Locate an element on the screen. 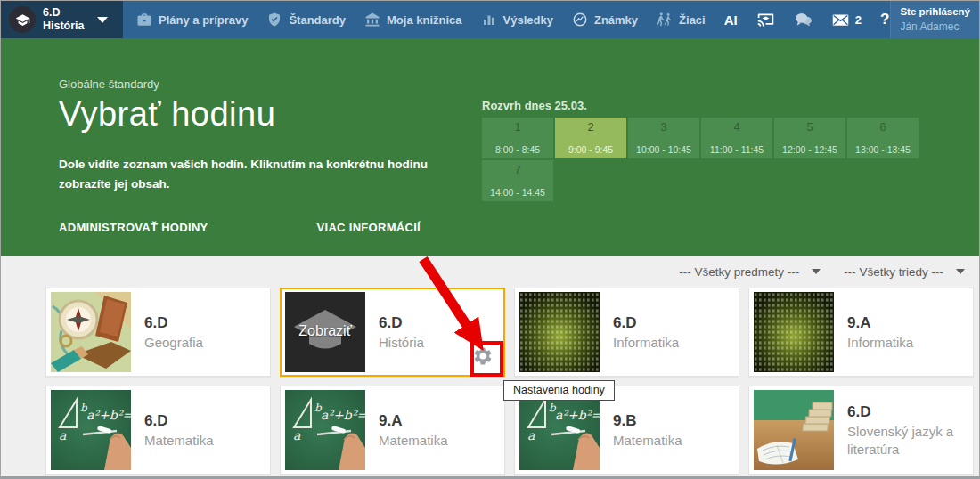 This screenshot has height=479, width=980. cast-board-button is located at coordinates (766, 20).